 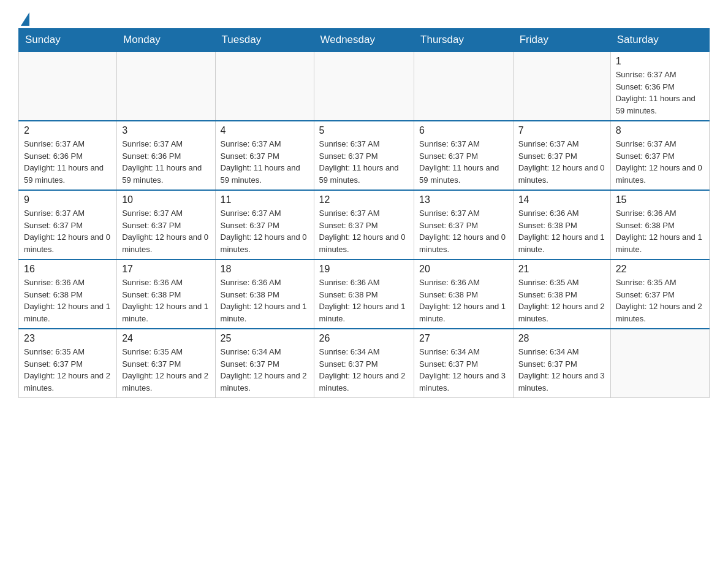 I want to click on day-info: Sunrise: 6:35 AM Sunset: 6:38 PM Dayligh…, so click(x=562, y=301).